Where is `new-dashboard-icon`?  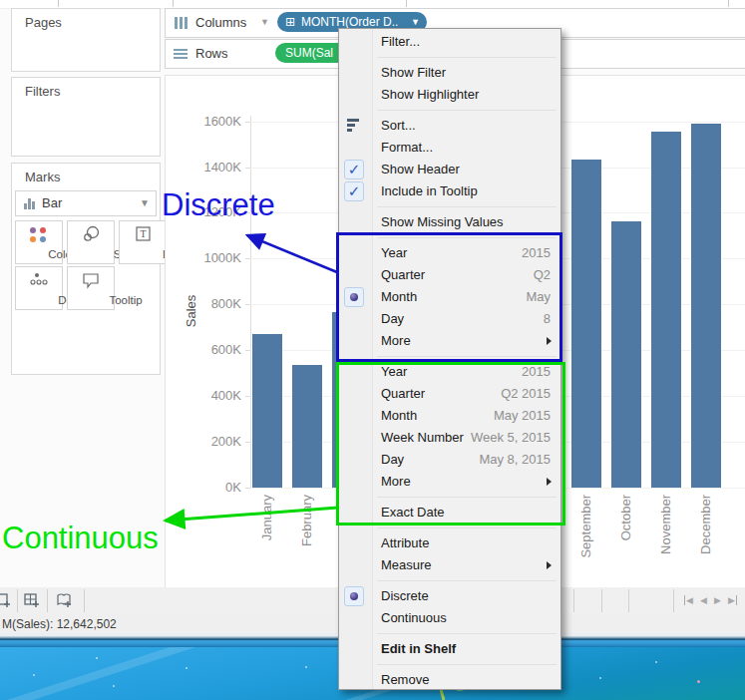 new-dashboard-icon is located at coordinates (33, 602).